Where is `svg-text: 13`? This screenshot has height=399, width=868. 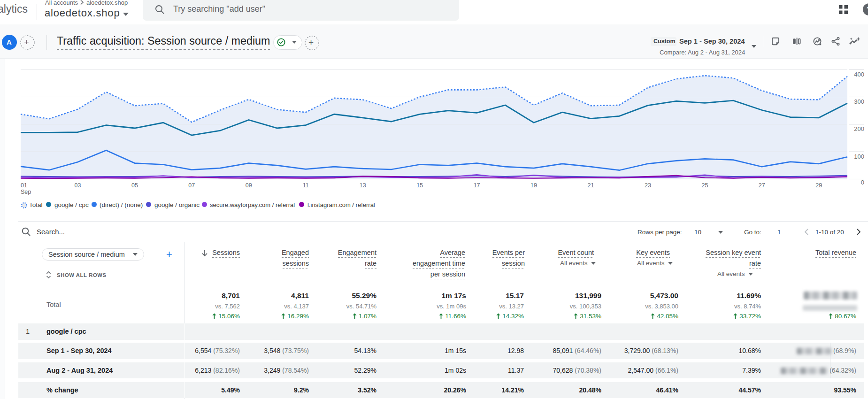 svg-text: 13 is located at coordinates (363, 185).